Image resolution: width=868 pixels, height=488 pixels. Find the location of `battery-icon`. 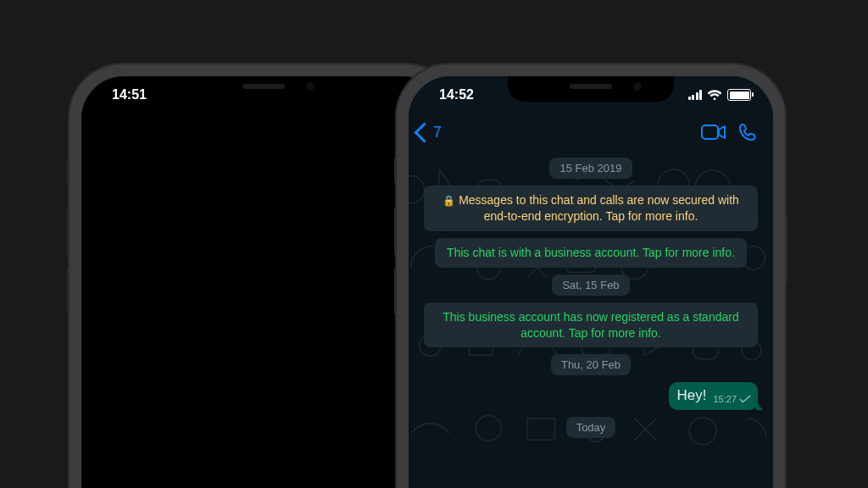

battery-icon is located at coordinates (739, 95).